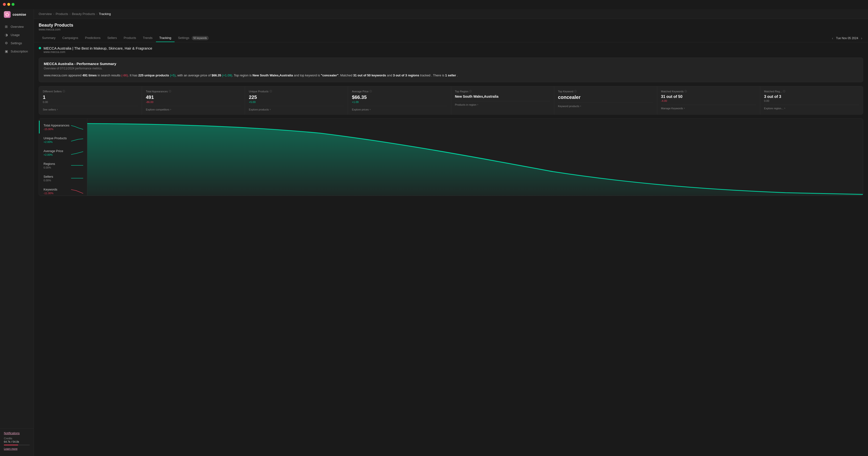  Describe the element at coordinates (17, 433) in the screenshot. I see `notifications-link: Notifications` at that location.